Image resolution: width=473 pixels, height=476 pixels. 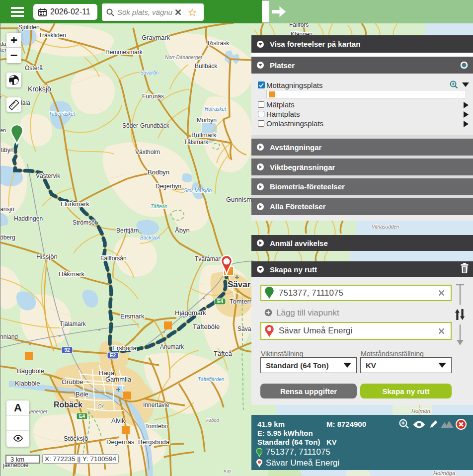 What do you see at coordinates (29, 27) in the screenshot?
I see `svg-text: Sjöliden` at bounding box center [29, 27].